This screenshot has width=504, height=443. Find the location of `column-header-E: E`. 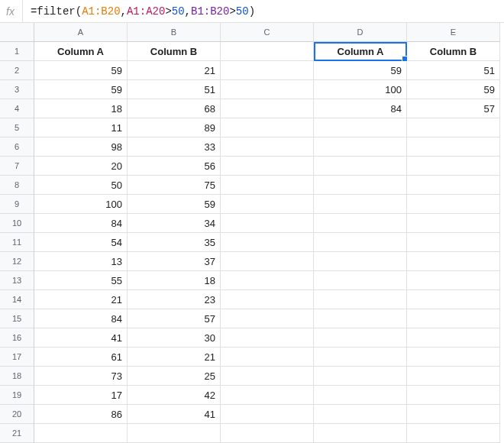

column-header-E: E is located at coordinates (454, 32).